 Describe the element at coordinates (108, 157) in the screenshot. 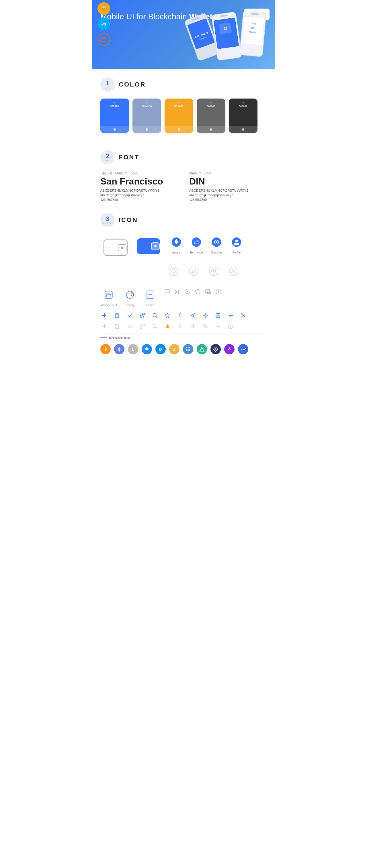

I see `font-section-number: 2 TWO` at that location.